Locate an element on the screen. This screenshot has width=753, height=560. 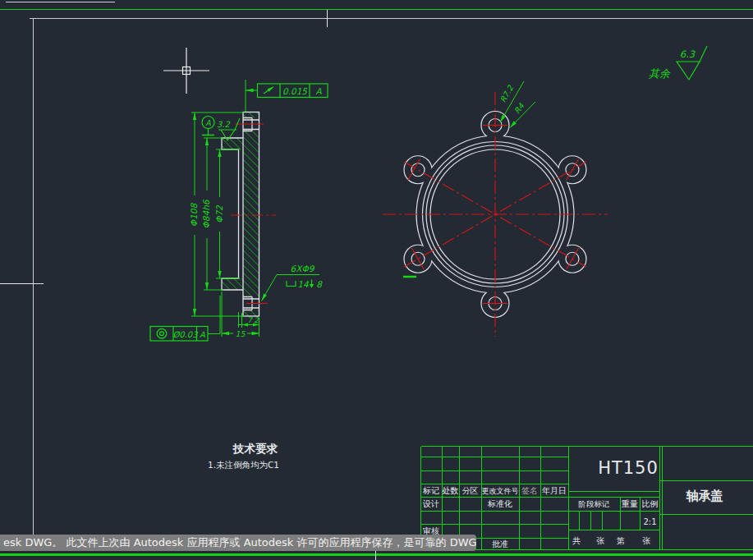
material-label: HT150 is located at coordinates (628, 468).